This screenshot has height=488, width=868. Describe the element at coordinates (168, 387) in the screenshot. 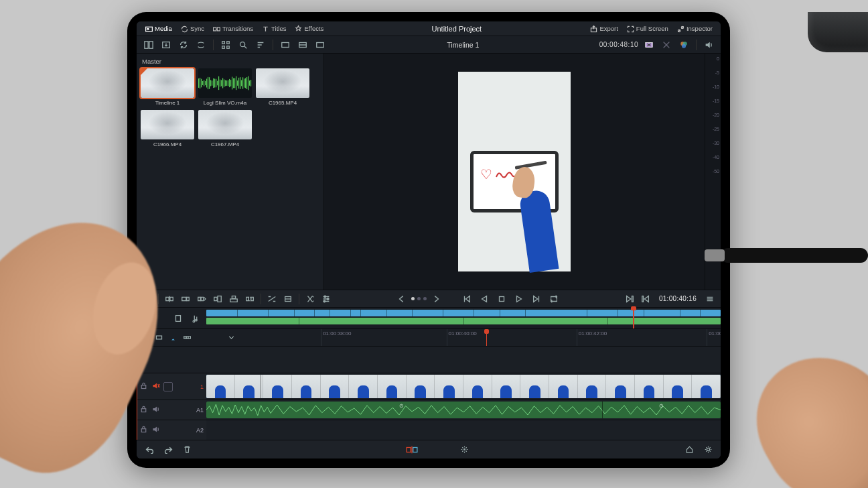

I see `track-indicator` at that location.